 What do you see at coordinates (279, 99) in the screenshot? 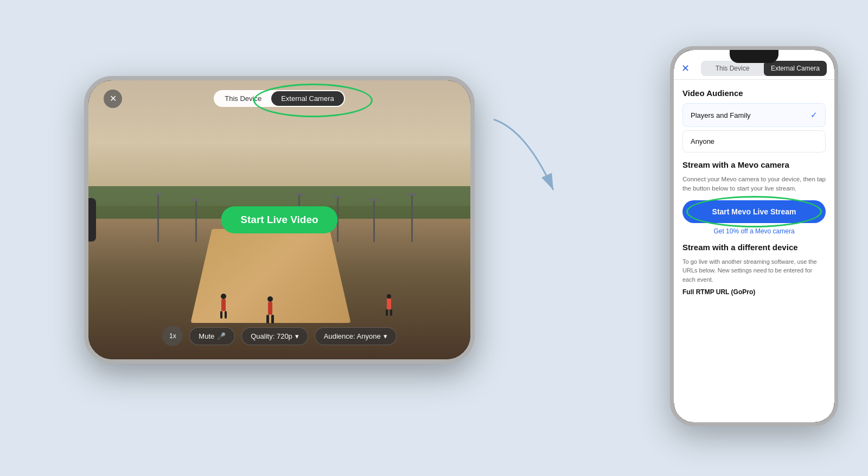
I see `landscape-top-bar: ✕ This Device External Camera` at bounding box center [279, 99].